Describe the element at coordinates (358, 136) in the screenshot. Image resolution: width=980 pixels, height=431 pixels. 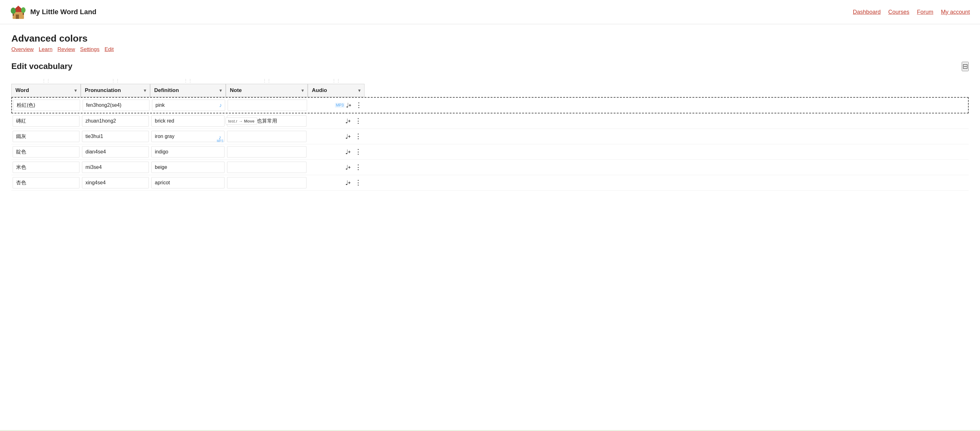
I see `row-actions-3: ⋮` at that location.